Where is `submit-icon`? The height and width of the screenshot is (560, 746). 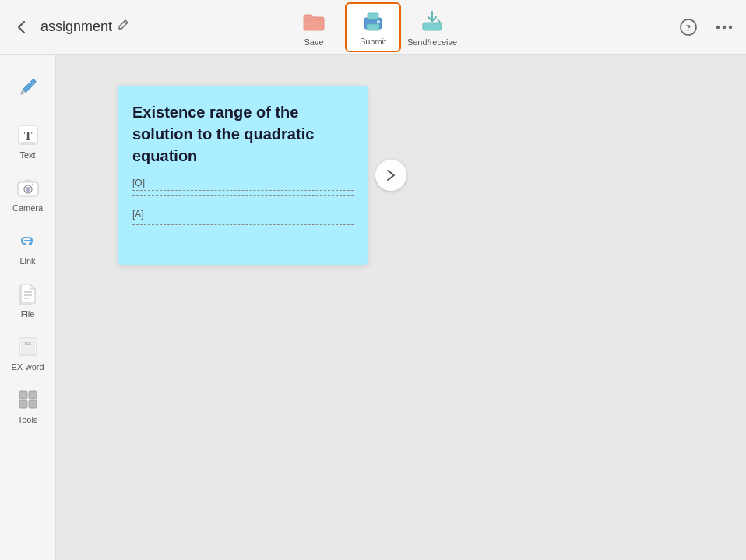 submit-icon is located at coordinates (373, 22).